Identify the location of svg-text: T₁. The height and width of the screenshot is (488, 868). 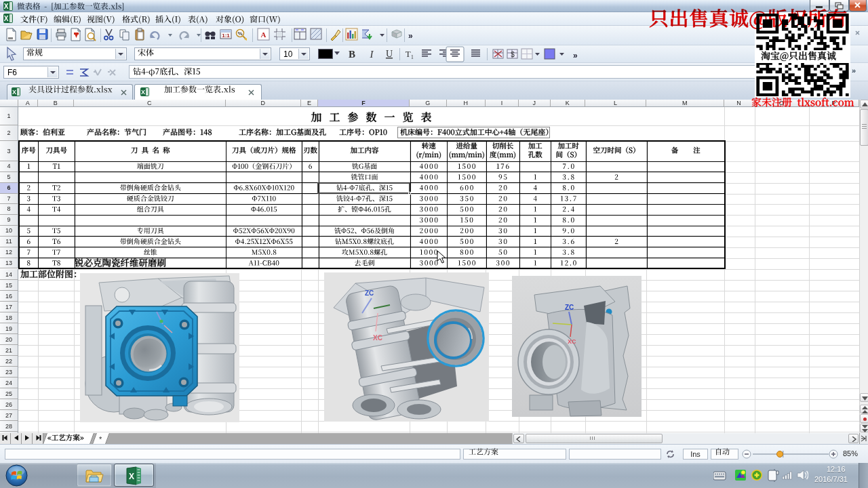
(410, 54).